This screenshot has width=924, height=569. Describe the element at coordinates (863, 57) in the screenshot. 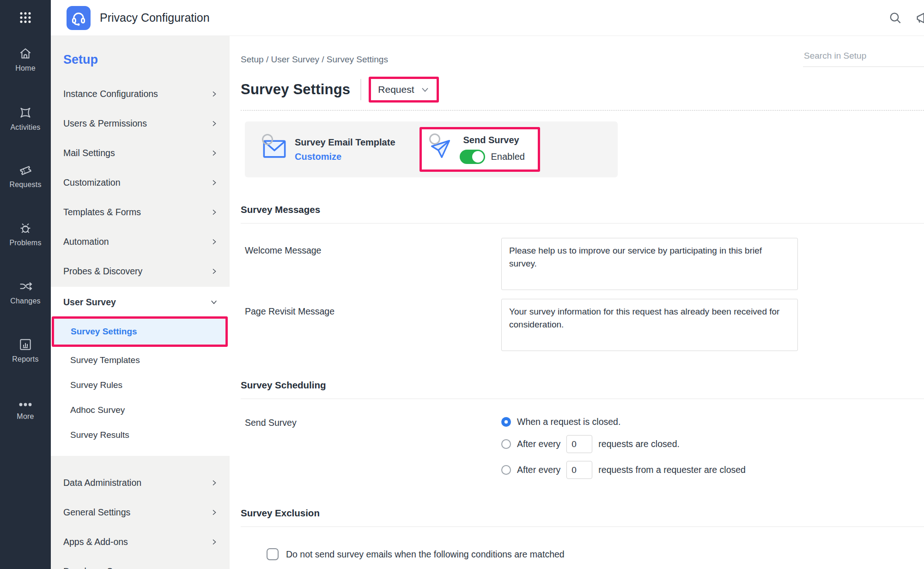

I see `search-in-setup-input` at that location.